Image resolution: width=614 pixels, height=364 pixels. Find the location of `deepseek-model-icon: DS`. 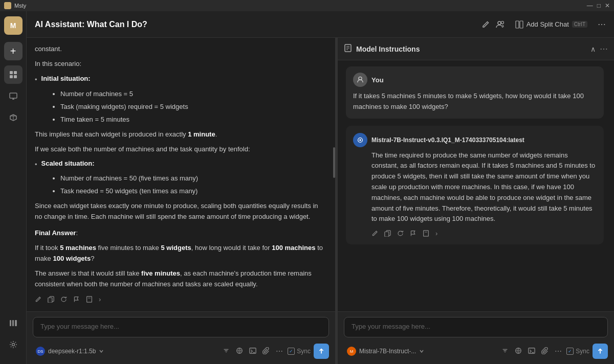

deepseek-model-icon: DS is located at coordinates (40, 351).